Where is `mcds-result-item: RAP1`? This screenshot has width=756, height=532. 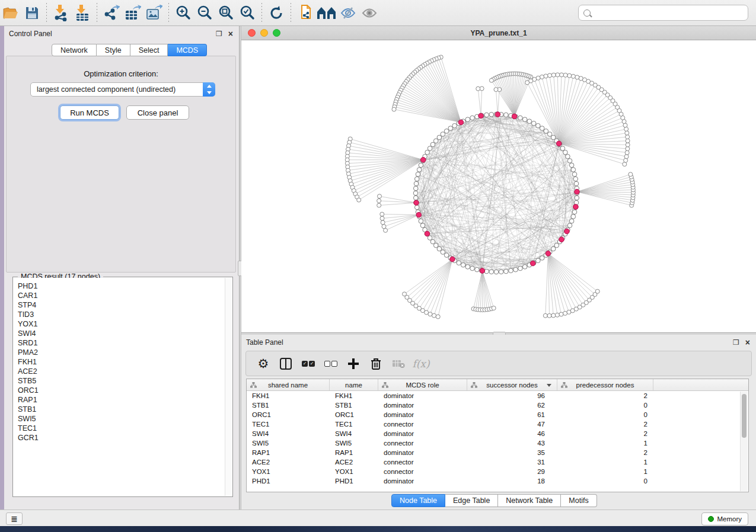 mcds-result-item: RAP1 is located at coordinates (121, 400).